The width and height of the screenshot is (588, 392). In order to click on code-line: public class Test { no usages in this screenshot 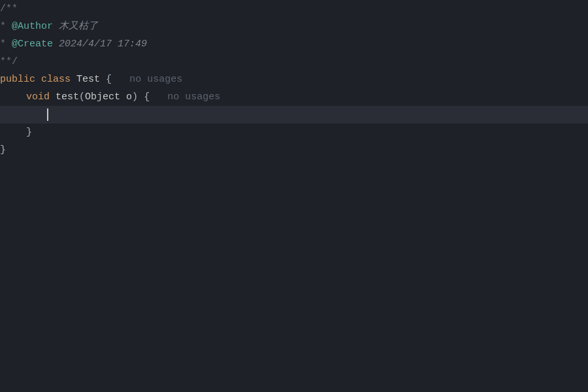, I will do `click(294, 80)`.